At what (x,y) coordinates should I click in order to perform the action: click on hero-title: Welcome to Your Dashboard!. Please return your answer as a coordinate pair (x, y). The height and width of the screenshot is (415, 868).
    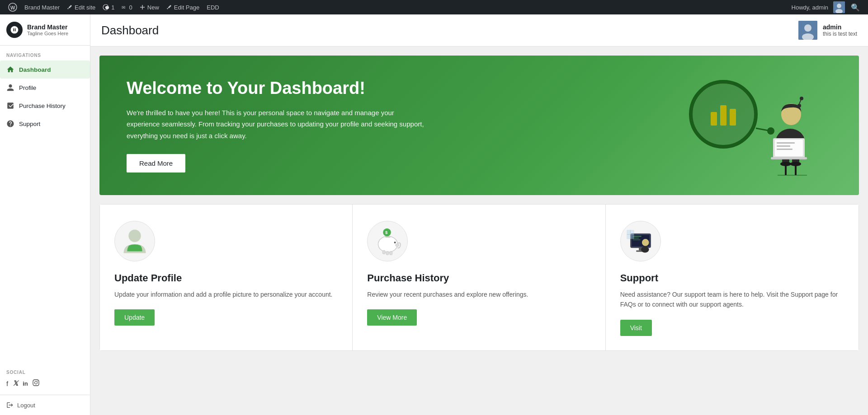
    Looking at the image, I should click on (276, 89).